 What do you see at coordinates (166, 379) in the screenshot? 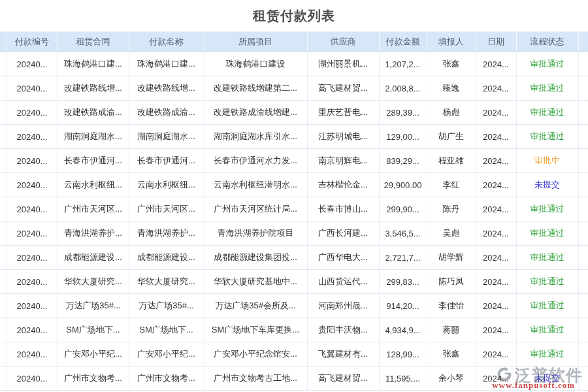
I see `cell-payment-name: 广州市文物考...` at bounding box center [166, 379].